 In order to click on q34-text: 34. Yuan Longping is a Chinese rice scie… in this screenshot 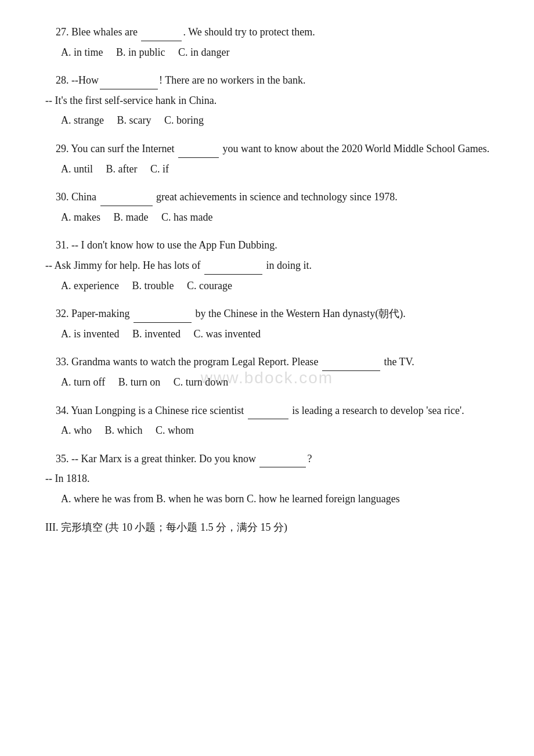, I will do `click(267, 411)`.